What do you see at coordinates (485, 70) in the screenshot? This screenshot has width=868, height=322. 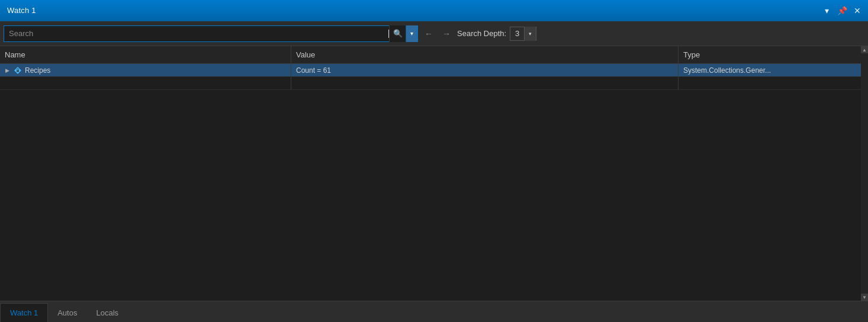 I see `value-cell: Count = 61` at bounding box center [485, 70].